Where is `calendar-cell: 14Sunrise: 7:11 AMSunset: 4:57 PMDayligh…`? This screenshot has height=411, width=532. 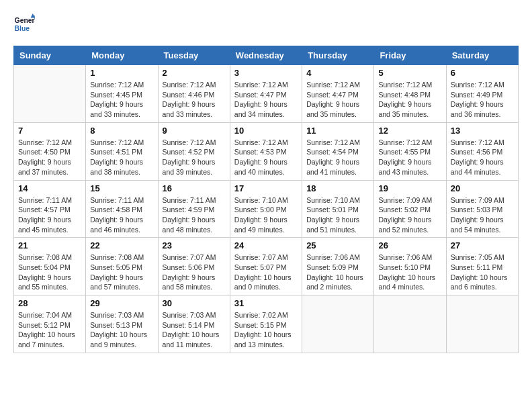 calendar-cell: 14Sunrise: 7:11 AMSunset: 4:57 PMDayligh… is located at coordinates (50, 209).